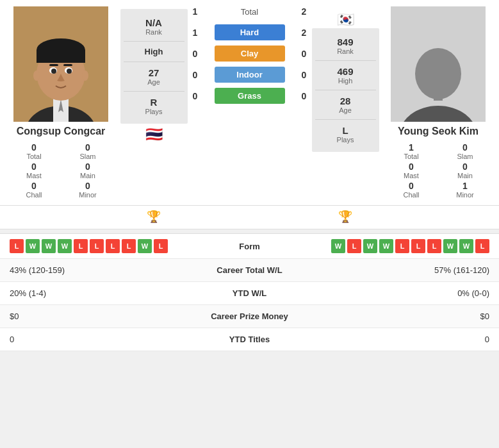  What do you see at coordinates (97, 246) in the screenshot?
I see `left-form-badges: LWWWLLLLWL` at bounding box center [97, 246].